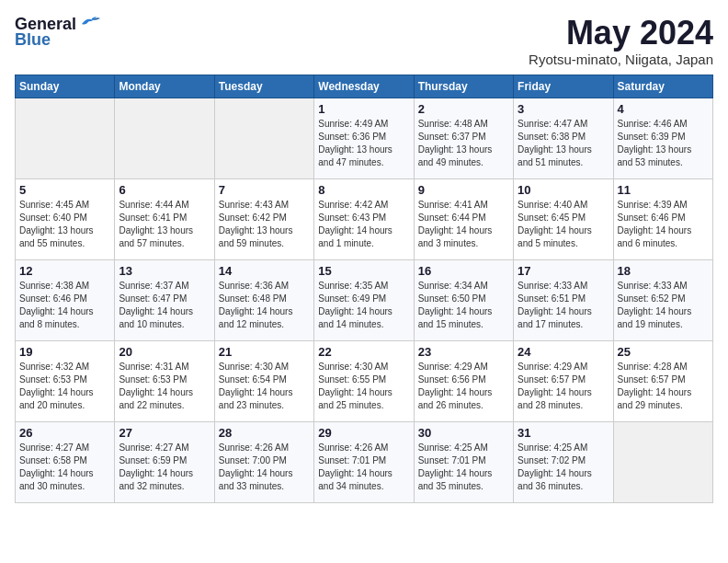 This screenshot has width=728, height=563. Describe the element at coordinates (563, 381) in the screenshot. I see `calendar-cell: 24Sunrise: 4:29 AM Sunset: 6:57 PM Dayli…` at that location.